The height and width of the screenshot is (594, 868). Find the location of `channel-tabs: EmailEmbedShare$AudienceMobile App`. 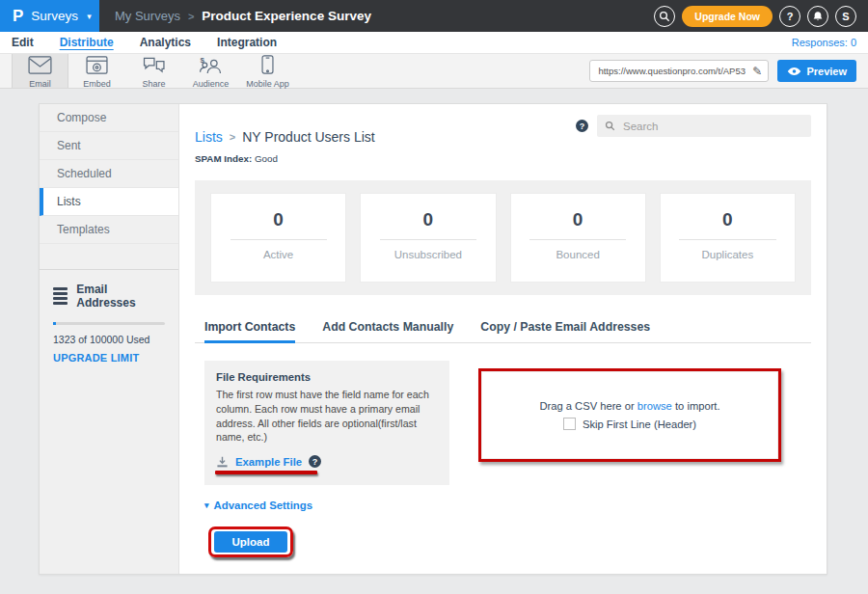

channel-tabs: EmailEmbedShare$AudienceMobile App is located at coordinates (154, 71).